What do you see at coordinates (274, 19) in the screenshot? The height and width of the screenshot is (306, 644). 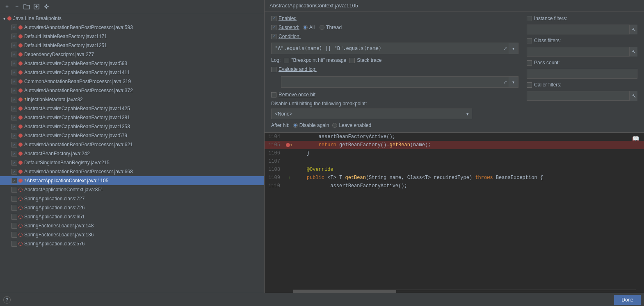 I see `enabled-checkbox: ✓` at bounding box center [274, 19].